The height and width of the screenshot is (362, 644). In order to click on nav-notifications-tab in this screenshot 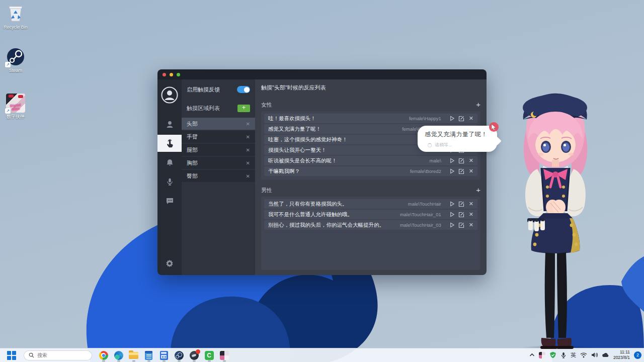, I will do `click(170, 162)`.